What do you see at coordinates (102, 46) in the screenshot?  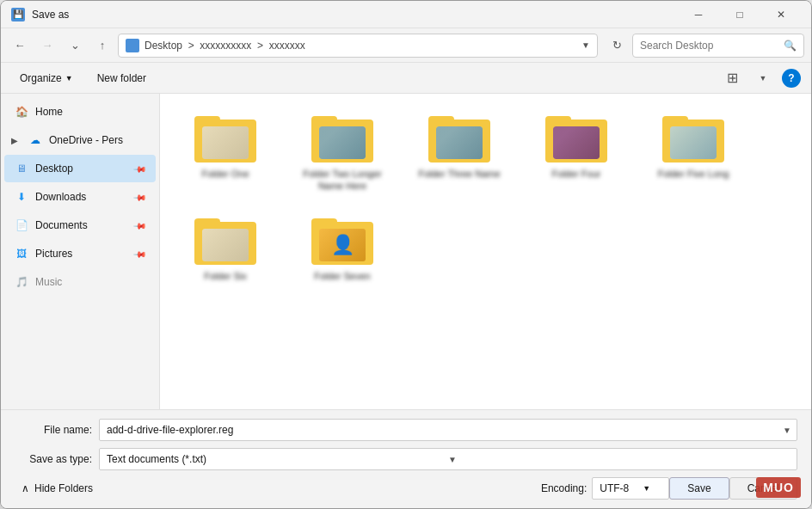 I see `up-button: ↑` at bounding box center [102, 46].